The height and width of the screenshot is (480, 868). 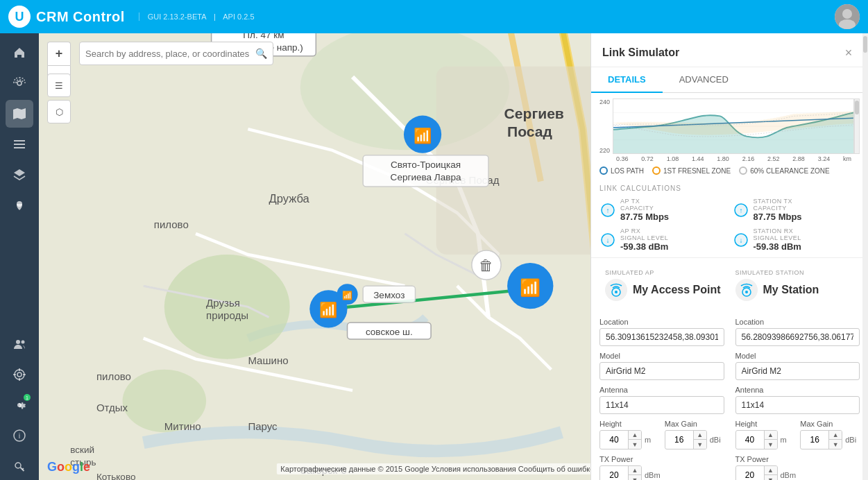 What do you see at coordinates (700, 444) in the screenshot?
I see `ap-gain-down: ▼` at bounding box center [700, 444].